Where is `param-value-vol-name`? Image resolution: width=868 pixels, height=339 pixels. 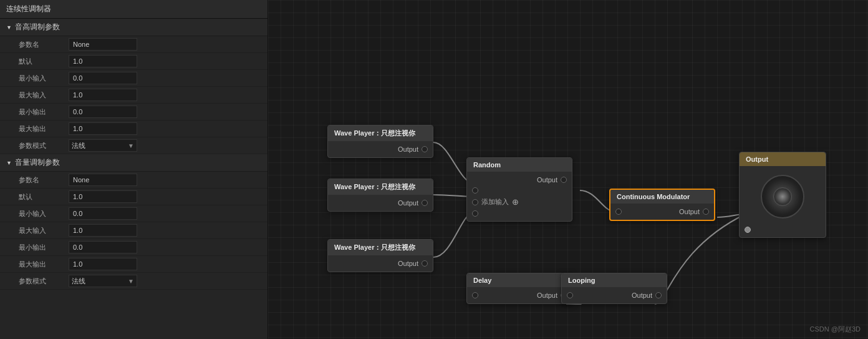
param-value-vol-name is located at coordinates (165, 180).